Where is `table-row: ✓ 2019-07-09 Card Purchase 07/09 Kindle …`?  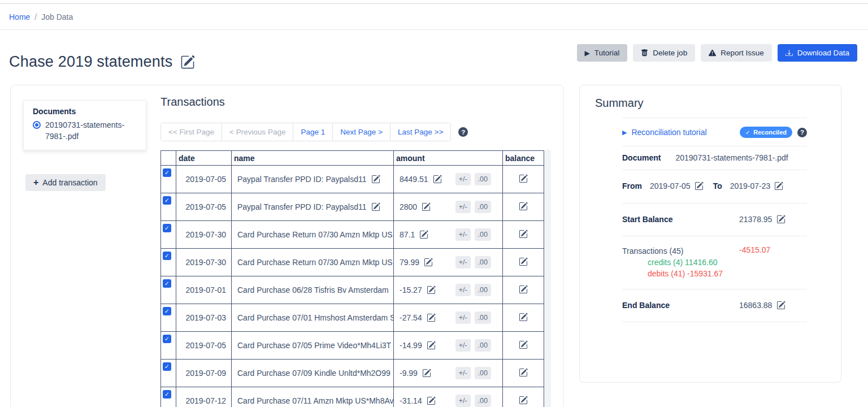
table-row: ✓ 2019-07-09 Card Purchase 07/09 Kindle … is located at coordinates (353, 373).